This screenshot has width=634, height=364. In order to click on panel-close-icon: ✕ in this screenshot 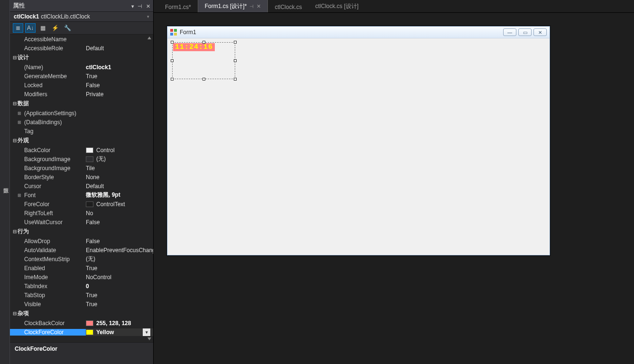, I will do `click(148, 6)`.